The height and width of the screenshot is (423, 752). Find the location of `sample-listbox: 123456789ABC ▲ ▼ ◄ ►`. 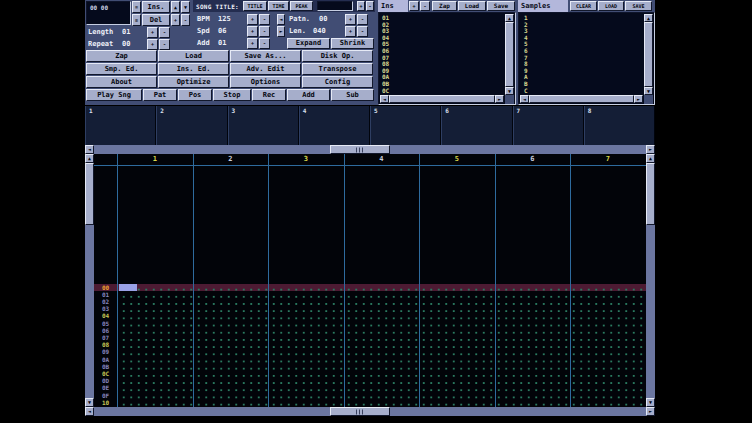

sample-listbox: 123456789ABC ▲ ▼ ◄ ► is located at coordinates (586, 58).